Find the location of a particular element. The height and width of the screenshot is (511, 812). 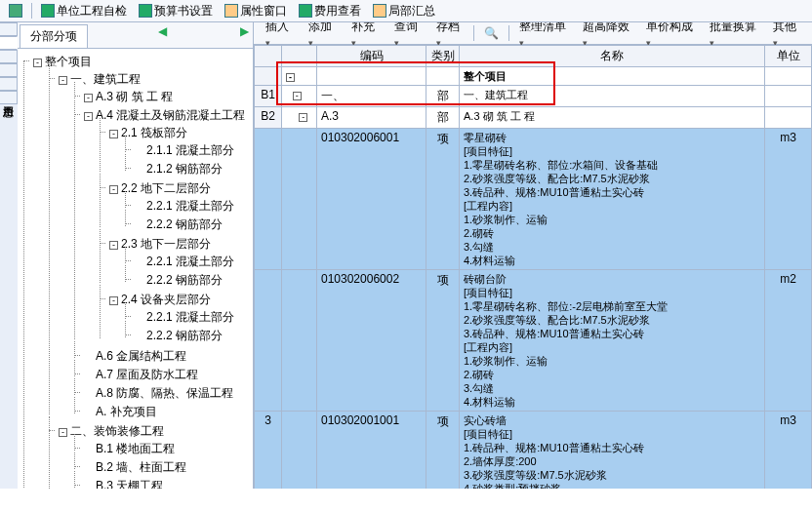

cell-type: 项 is located at coordinates (443, 341).